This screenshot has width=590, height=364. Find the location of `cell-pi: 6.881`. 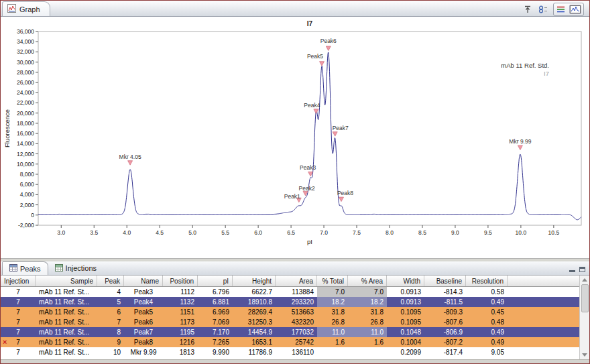

cell-pi: 6.881 is located at coordinates (215, 302).